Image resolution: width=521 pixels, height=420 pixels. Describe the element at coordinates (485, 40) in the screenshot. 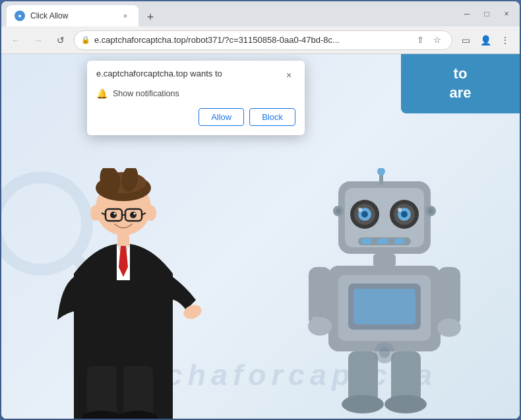

I see `profile-button: 👤` at that location.